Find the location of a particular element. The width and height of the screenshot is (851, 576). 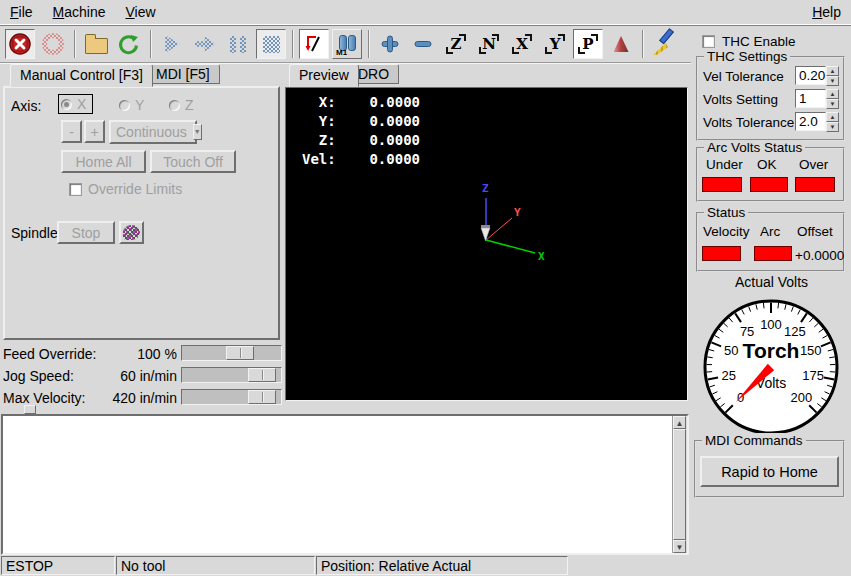

tab-preview: Preview is located at coordinates (324, 76).